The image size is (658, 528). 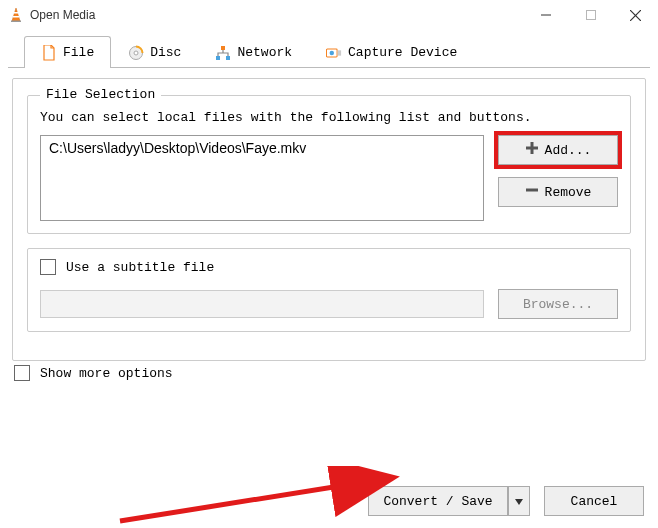 What do you see at coordinates (68, 52) in the screenshot?
I see `tab-file: File` at bounding box center [68, 52].